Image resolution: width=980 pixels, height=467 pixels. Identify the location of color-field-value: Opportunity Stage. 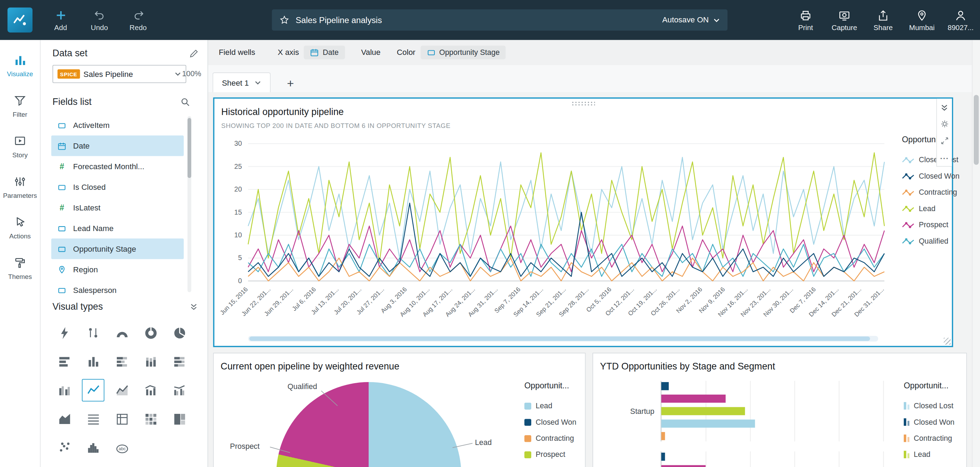
(469, 52).